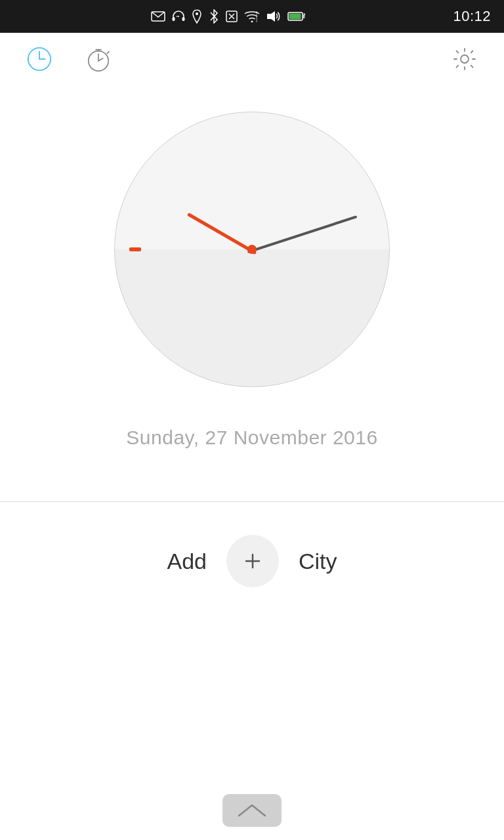 Image resolution: width=504 pixels, height=840 pixels. What do you see at coordinates (274, 16) in the screenshot?
I see `volume-icon` at bounding box center [274, 16].